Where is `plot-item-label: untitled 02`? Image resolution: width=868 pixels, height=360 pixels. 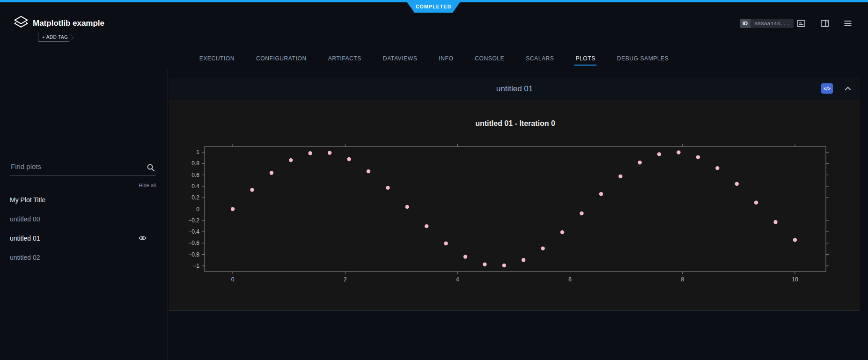
plot-item-label: untitled 02 is located at coordinates (25, 257).